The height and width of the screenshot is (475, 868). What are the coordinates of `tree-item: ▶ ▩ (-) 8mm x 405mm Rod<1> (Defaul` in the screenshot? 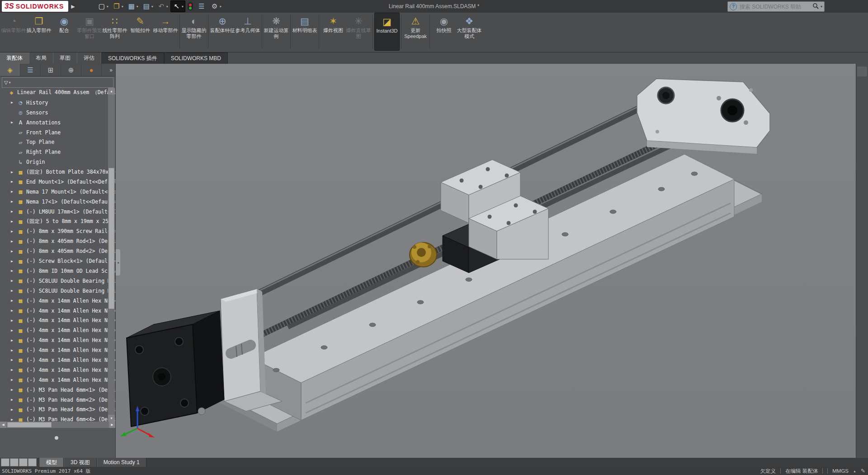 It's located at (58, 241).